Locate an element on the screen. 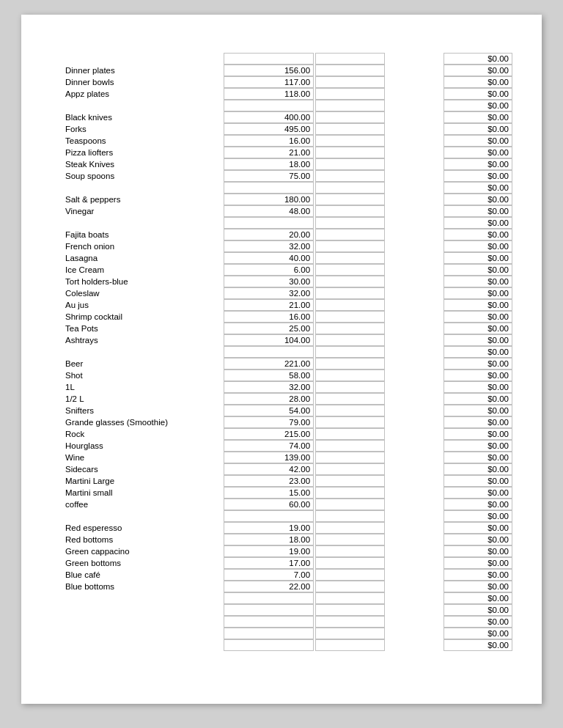 The height and width of the screenshot is (728, 563). cell-inventory: 17.00 is located at coordinates (268, 563).